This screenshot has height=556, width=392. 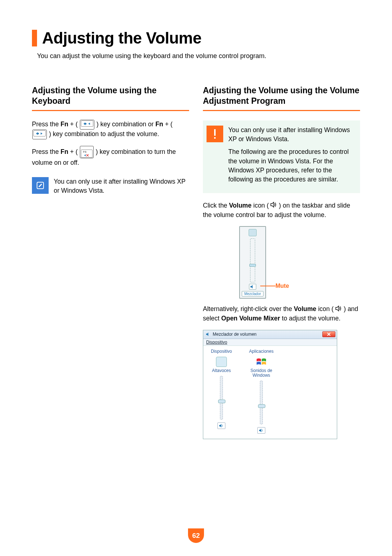 I want to click on orange-warning-box: You can only use it after installing Win…, so click(x=282, y=157).